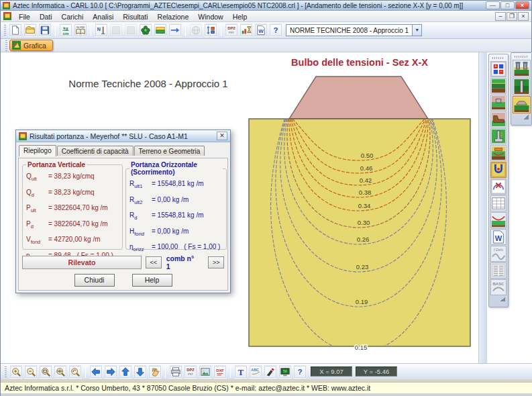 This screenshot has width=532, height=396. What do you see at coordinates (95, 150) in the screenshot?
I see `tab-coefficienti: Coefficienti di capacità` at bounding box center [95, 150].